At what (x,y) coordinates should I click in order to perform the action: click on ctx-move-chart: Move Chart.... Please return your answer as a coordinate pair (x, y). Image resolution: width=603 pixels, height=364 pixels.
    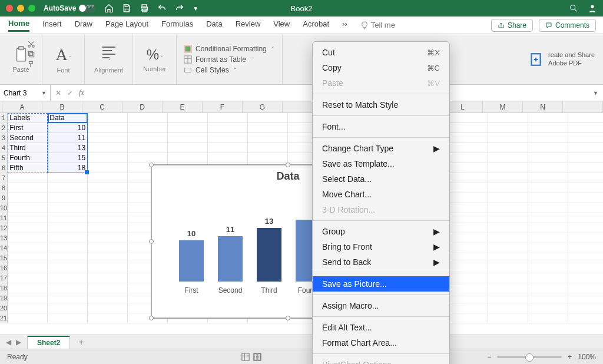
    Looking at the image, I should click on (381, 194).